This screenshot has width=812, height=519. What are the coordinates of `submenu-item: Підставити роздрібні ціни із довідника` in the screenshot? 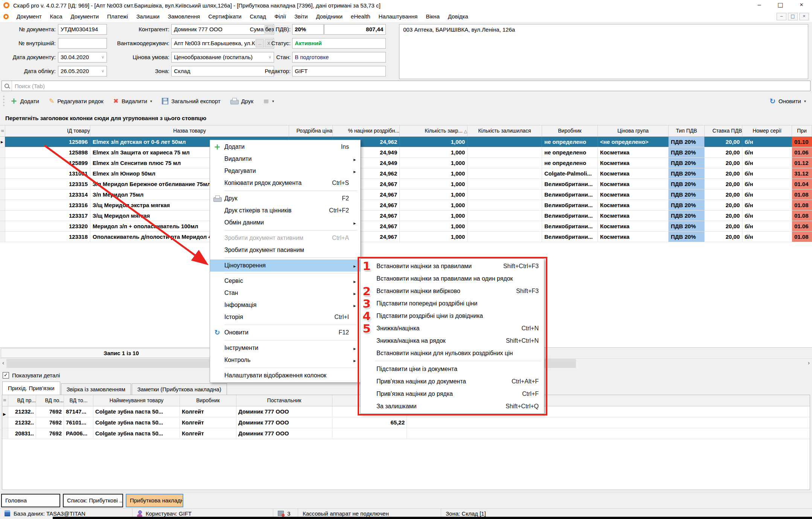 It's located at (452, 316).